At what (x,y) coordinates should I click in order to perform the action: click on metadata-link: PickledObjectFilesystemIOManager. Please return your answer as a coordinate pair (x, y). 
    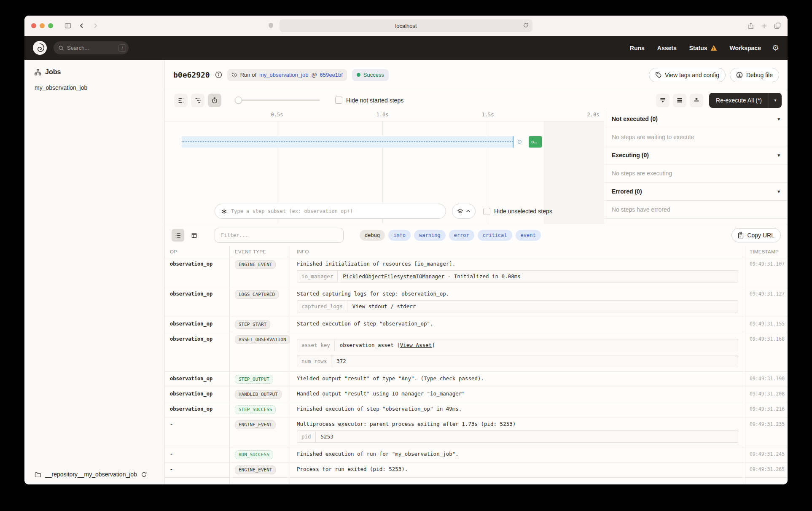
    Looking at the image, I should click on (394, 277).